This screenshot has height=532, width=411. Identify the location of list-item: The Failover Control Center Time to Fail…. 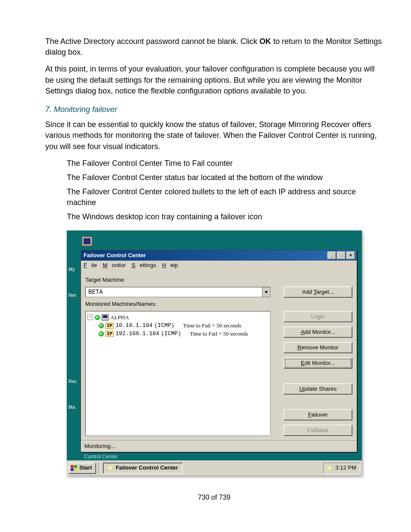
(225, 164).